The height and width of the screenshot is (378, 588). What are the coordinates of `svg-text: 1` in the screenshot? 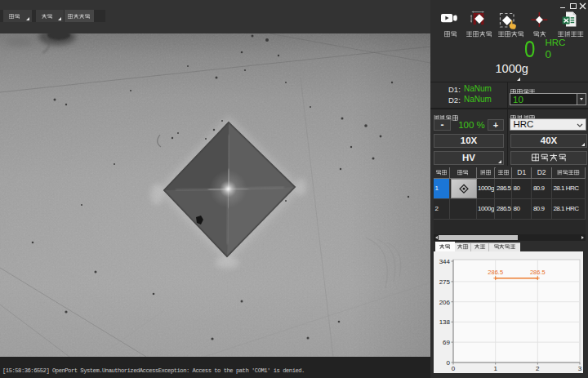 It's located at (495, 369).